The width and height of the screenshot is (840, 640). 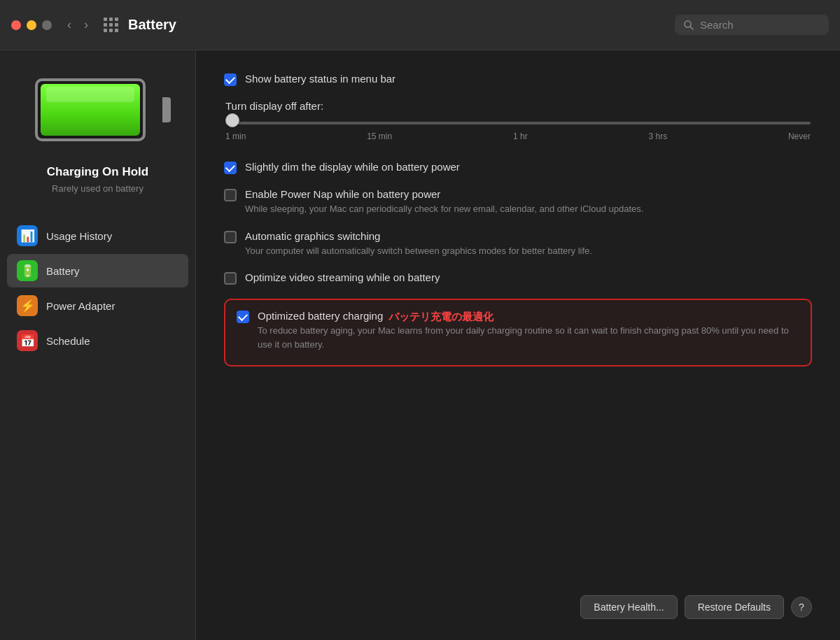 I want to click on grid-icon, so click(x=111, y=25).